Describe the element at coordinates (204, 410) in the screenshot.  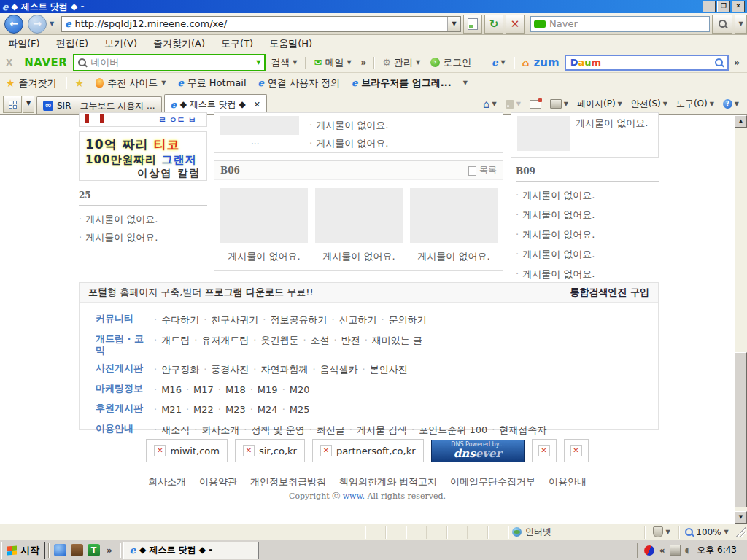
I see `directory-link: M22` at that location.